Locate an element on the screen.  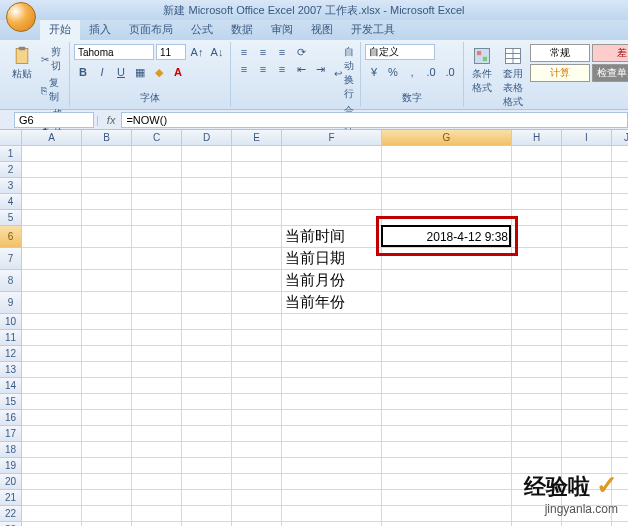
office-button is located at coordinates (21, 17).